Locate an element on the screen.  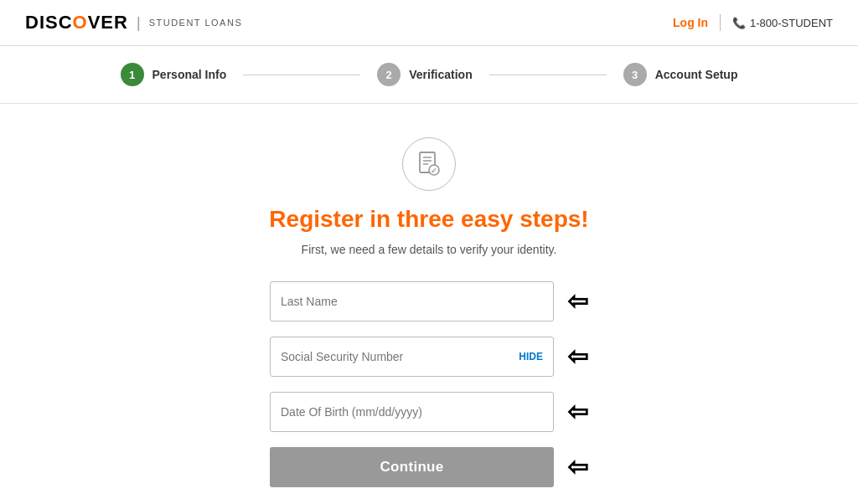
continue-arrow-icon: ⇦ is located at coordinates (578, 467).